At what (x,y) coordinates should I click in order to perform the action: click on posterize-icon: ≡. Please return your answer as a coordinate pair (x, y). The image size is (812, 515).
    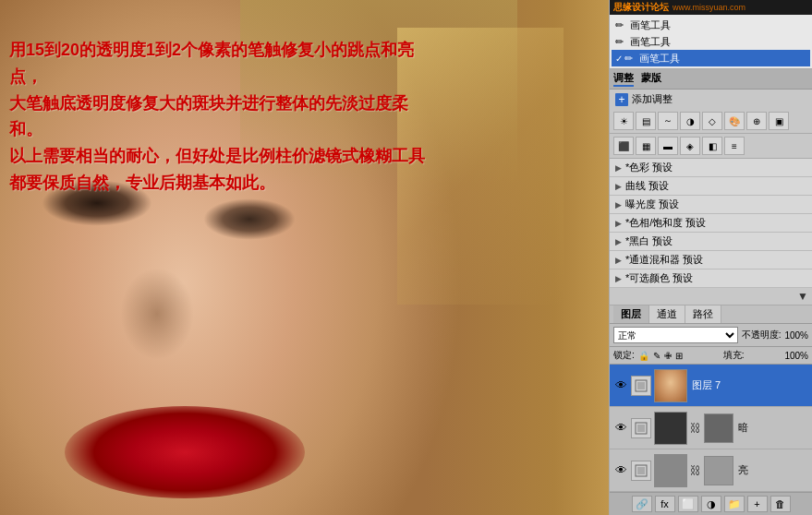
    Looking at the image, I should click on (734, 146).